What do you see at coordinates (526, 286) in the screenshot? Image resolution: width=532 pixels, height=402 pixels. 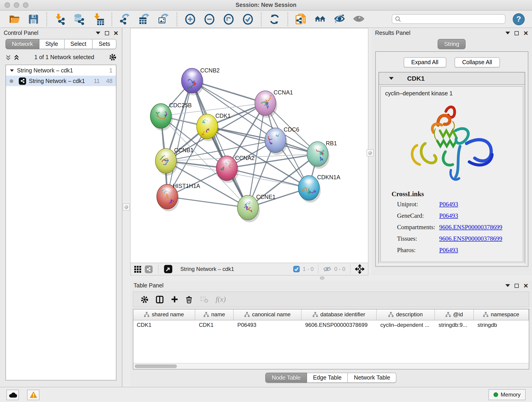 I see `table-close-icon: ✕` at bounding box center [526, 286].